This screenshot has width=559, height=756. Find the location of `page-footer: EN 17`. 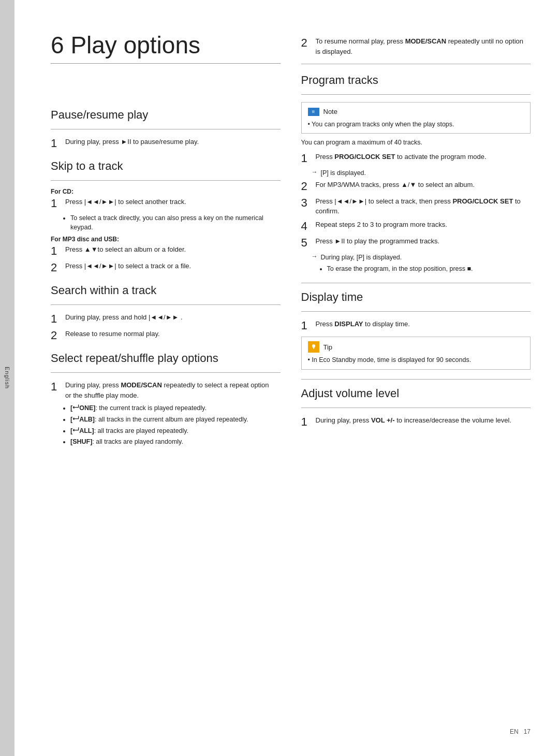

page-footer: EN 17 is located at coordinates (520, 732).